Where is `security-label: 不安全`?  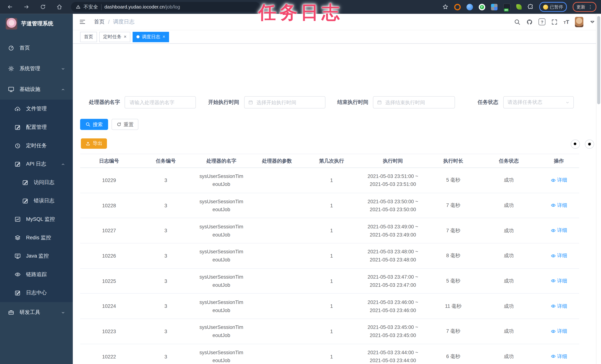 security-label: 不安全 is located at coordinates (91, 7).